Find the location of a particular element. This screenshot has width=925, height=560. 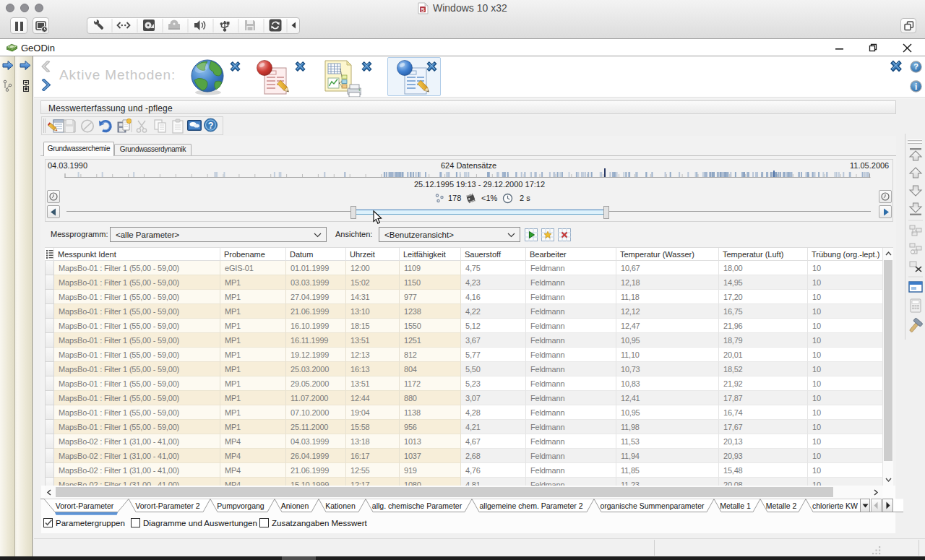

svg-text: chlorierte KW is located at coordinates (835, 506).